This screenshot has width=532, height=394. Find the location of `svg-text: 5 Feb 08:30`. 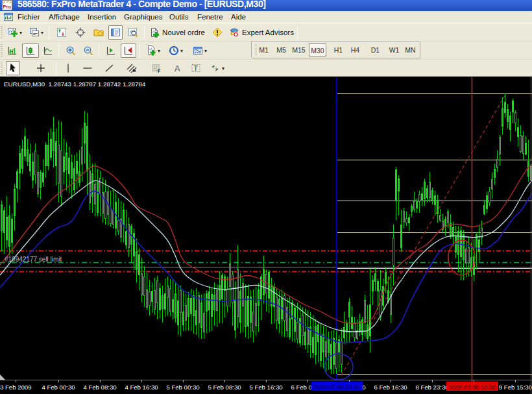

svg-text: 5 Feb 08:30 is located at coordinates (224, 387).